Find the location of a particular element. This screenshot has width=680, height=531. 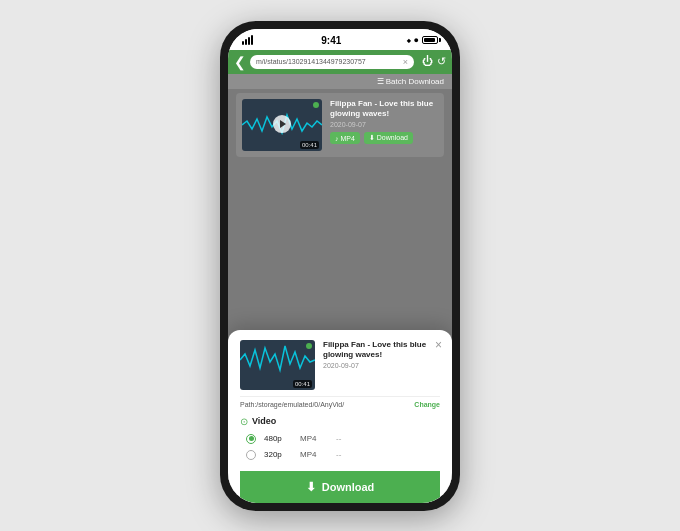

browser-video-date: 2020-09-07 is located at coordinates (384, 124).